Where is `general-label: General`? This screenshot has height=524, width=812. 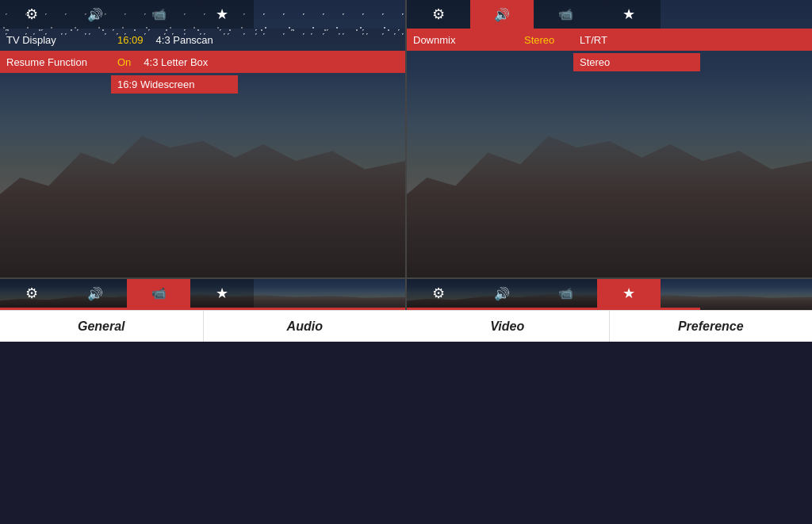 general-label: General is located at coordinates (102, 327).